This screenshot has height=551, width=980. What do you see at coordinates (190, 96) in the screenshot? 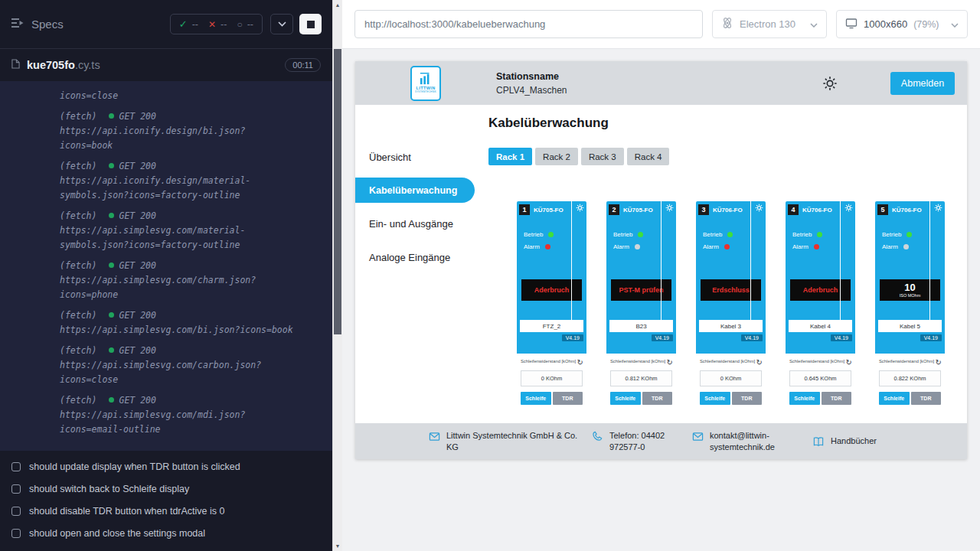
I see `log-entry: icons=close` at bounding box center [190, 96].